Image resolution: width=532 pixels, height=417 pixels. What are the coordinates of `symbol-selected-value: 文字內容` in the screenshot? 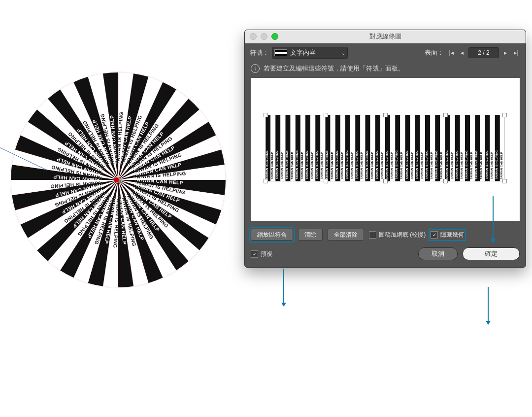 It's located at (303, 53).